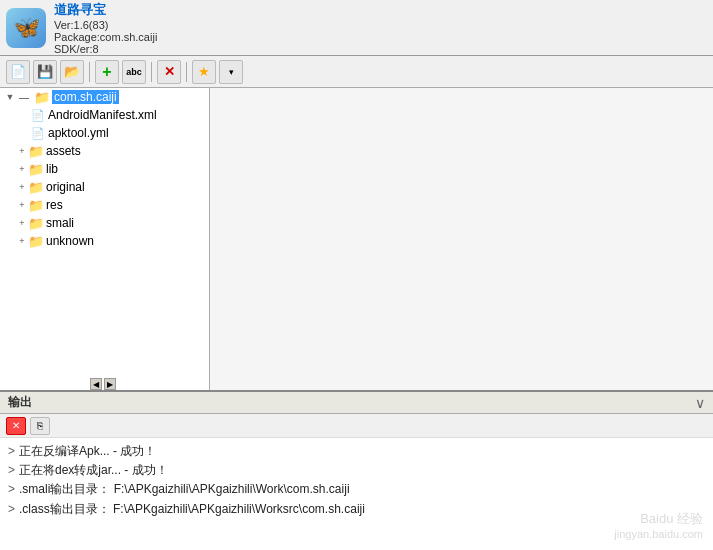  Describe the element at coordinates (66, 187) in the screenshot. I see `original-label: original` at that location.